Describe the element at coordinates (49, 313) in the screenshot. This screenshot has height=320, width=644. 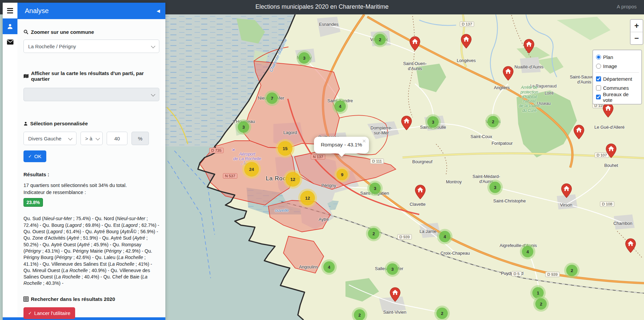
I see `launch-utility-button: ✓ Lancer l'utilitaire` at that location.